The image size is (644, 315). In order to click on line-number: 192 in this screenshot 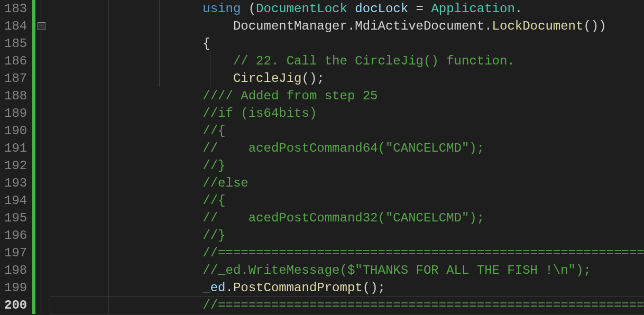, I will do `click(16, 166)`.